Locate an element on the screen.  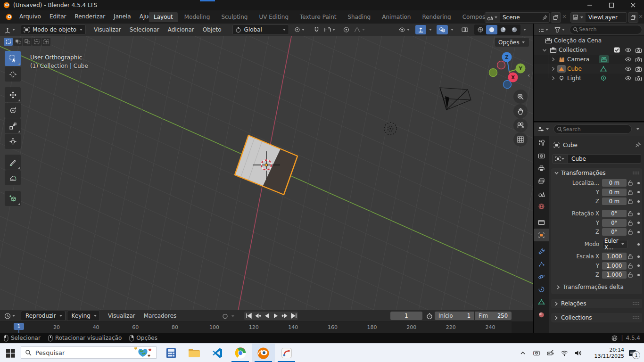
notification-center: 1 is located at coordinates (633, 353).